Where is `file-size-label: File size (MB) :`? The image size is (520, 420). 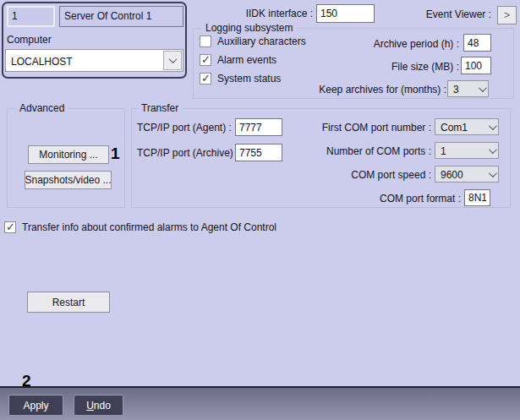 file-size-label: File size (MB) : is located at coordinates (425, 67).